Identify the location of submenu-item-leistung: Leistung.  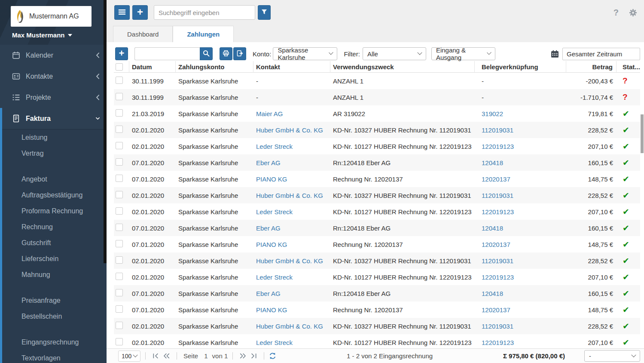
(53, 138).